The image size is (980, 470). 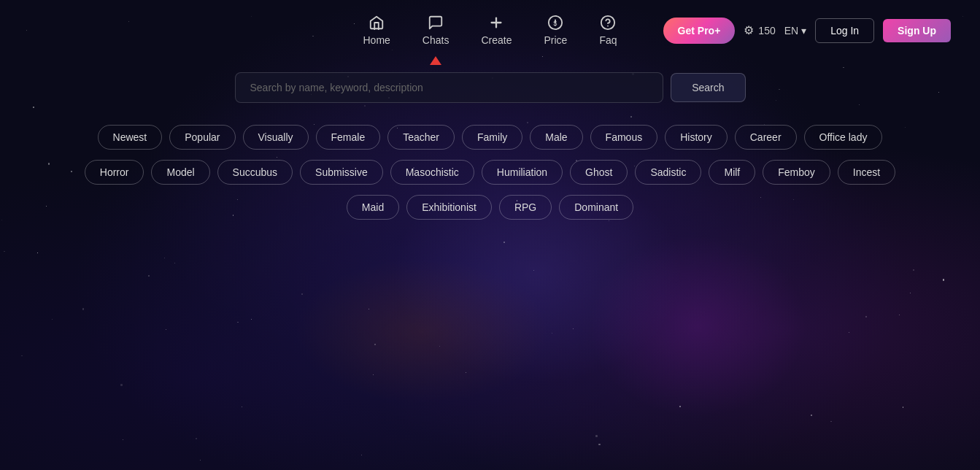 I want to click on create-label: Create, so click(x=496, y=40).